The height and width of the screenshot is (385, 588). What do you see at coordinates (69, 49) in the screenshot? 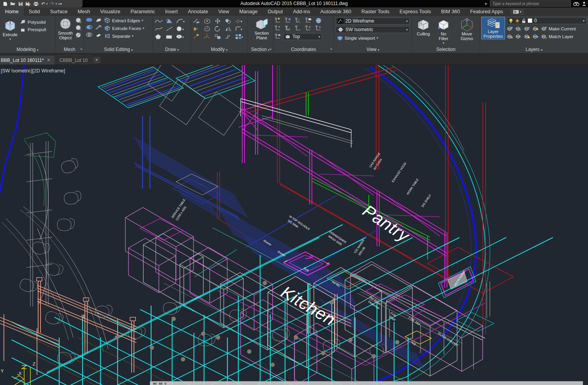
I see `panel-title-mesh: Mesh↘` at bounding box center [69, 49].